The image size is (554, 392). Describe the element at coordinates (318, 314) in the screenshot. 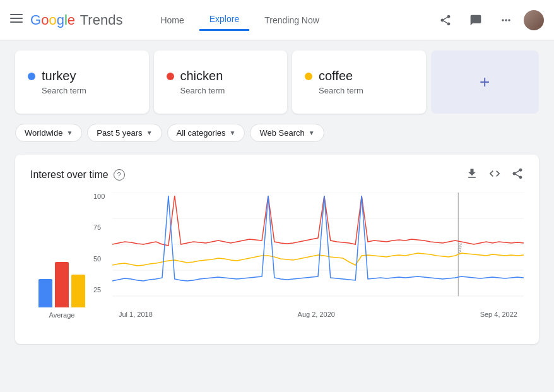

I see `x-axis-labels: Jul 1, 2018 Aug 2, 2020 Sep 4, 2022` at that location.